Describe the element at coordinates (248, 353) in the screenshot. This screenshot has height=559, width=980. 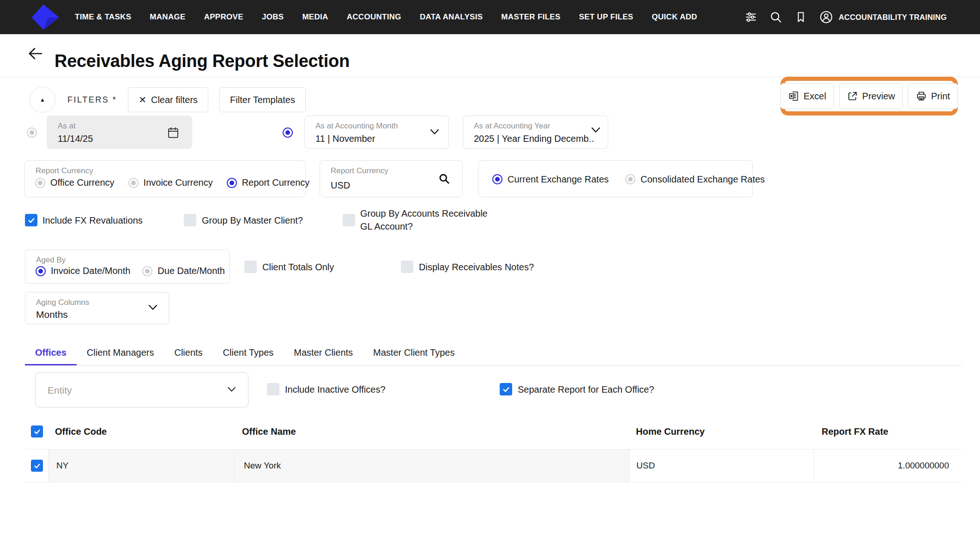
I see `tab-client-types: Client Types` at that location.